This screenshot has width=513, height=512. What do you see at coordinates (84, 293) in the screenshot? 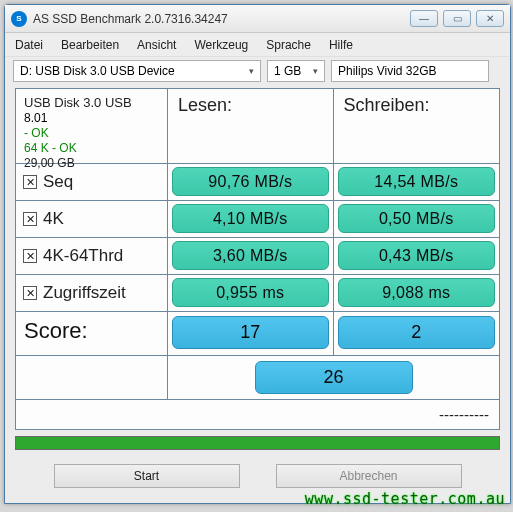
I see `label-access: Zugriffszeit` at bounding box center [84, 293].